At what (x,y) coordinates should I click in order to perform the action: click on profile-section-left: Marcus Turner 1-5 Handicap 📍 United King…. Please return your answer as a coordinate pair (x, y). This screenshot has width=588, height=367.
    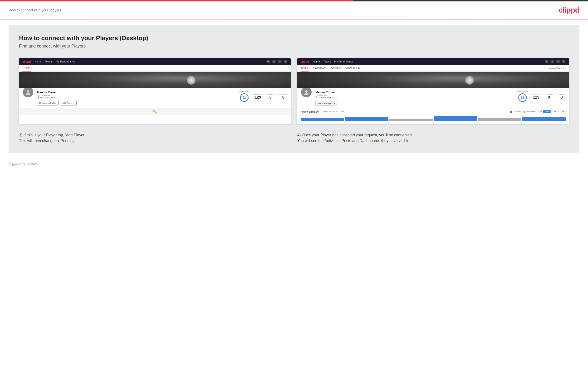
    Looking at the image, I should click on (155, 98).